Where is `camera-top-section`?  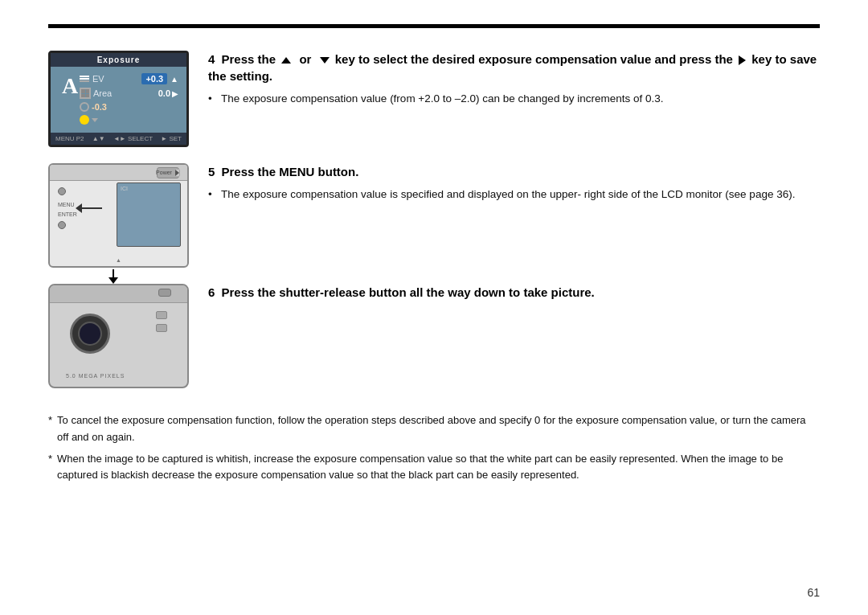 camera-top-section is located at coordinates (119, 294).